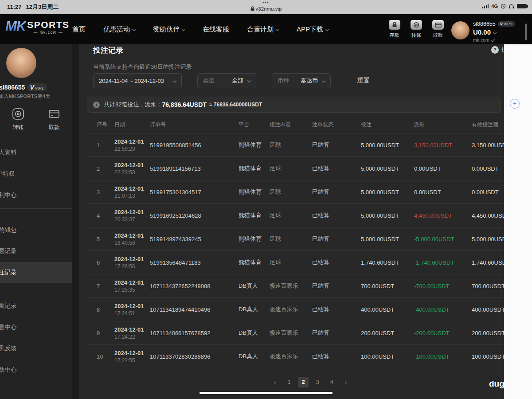  Describe the element at coordinates (460, 30) in the screenshot. I see `user-avatar` at that location.